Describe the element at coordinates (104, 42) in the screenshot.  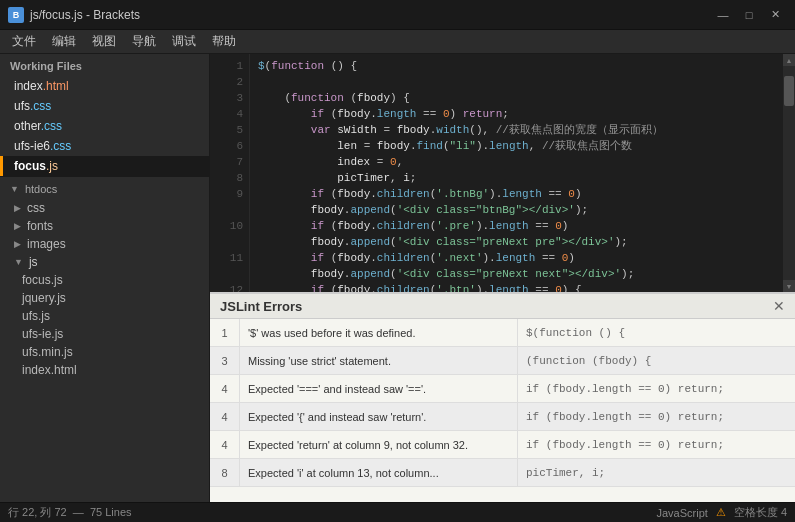
I see `menu-view: 视图` at that location.